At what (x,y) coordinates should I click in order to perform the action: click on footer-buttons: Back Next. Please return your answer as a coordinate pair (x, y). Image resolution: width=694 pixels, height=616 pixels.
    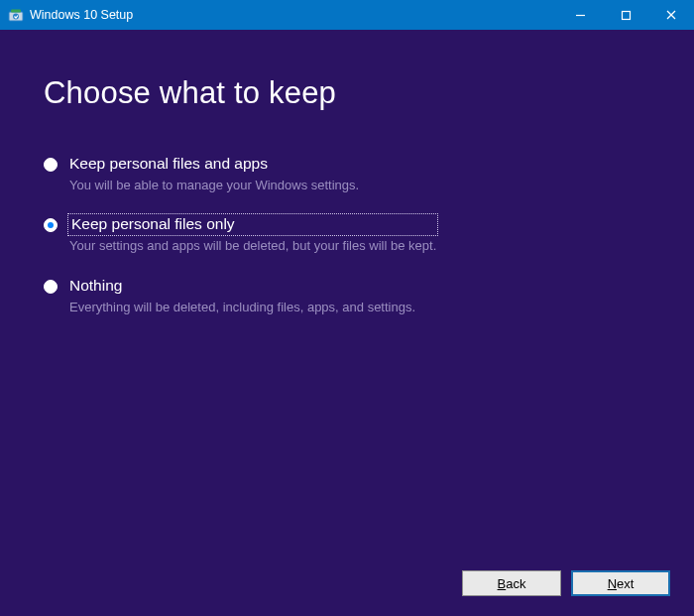
    Looking at the image, I should click on (566, 583).